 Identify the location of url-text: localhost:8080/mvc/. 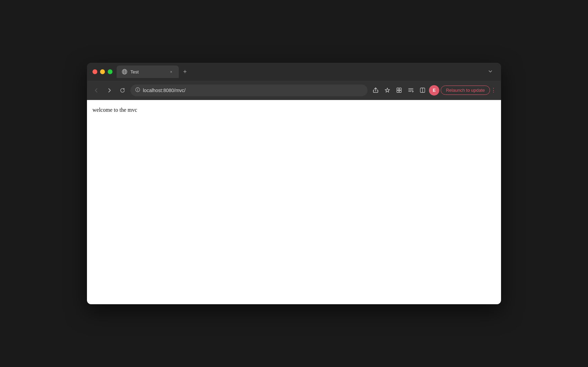
(253, 90).